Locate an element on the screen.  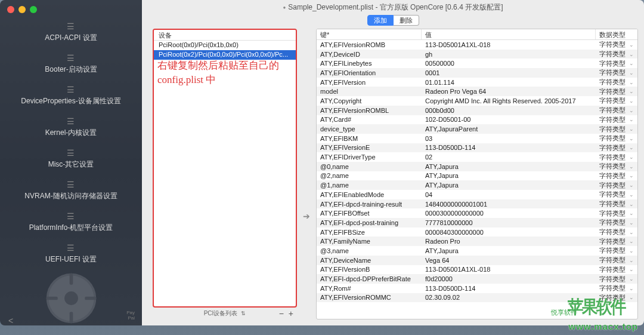
cell-key: ATY,EFIVersionROMBL is located at coordinates (369, 110).